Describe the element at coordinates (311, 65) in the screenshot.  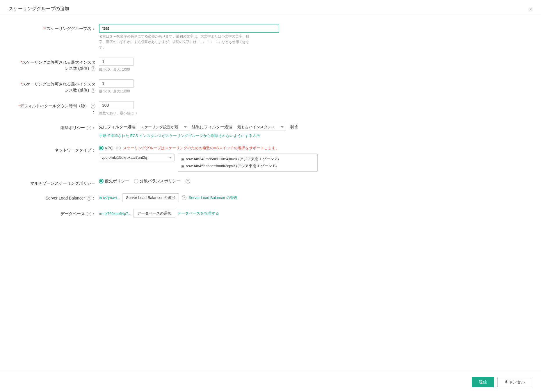
I see `max-instances-content: 最小: 0、最大: 1000` at that location.